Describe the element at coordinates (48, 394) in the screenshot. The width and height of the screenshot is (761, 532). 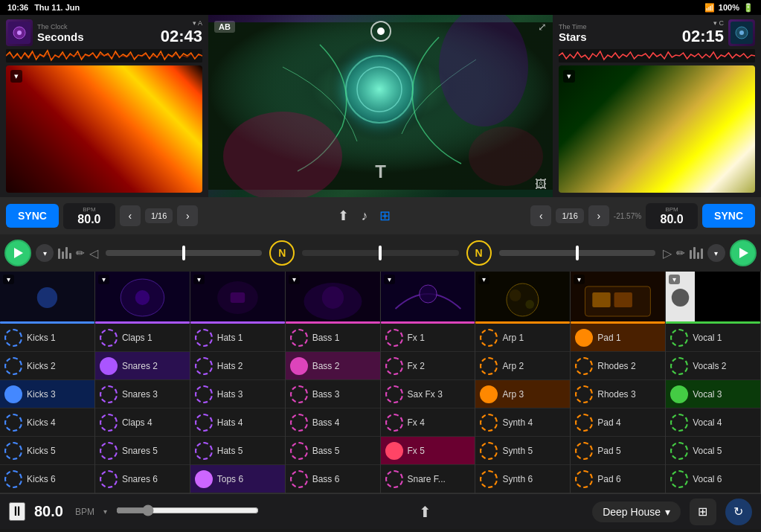
I see `list-item: Kicks 3` at that location.